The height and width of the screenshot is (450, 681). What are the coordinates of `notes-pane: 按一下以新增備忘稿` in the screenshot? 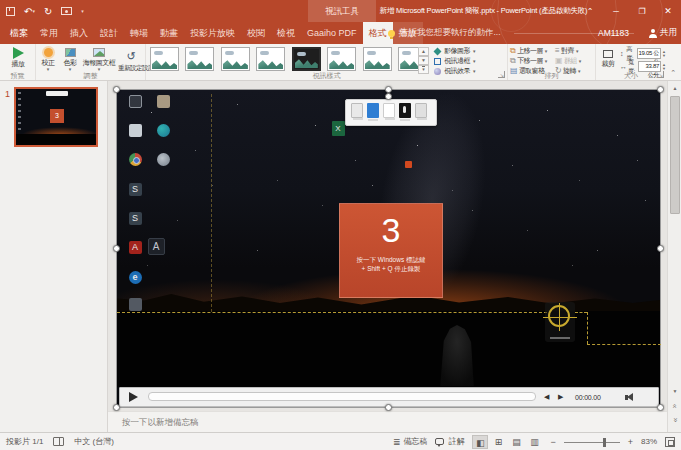 It's located at (388, 422).